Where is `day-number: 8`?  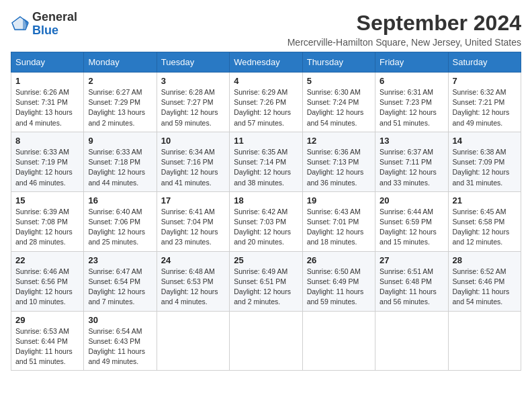
day-number: 8 is located at coordinates (47, 141).